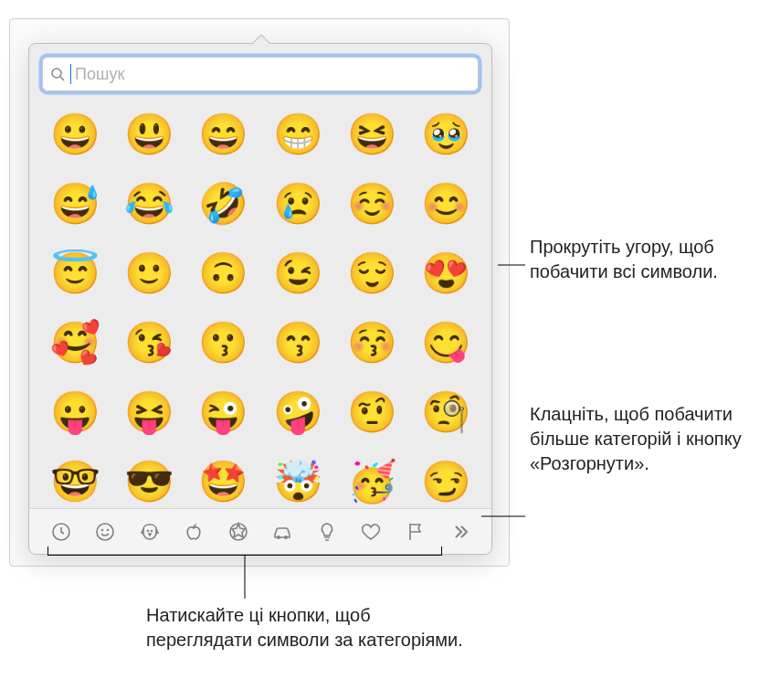  Describe the element at coordinates (311, 628) in the screenshot. I see `callout-categories: Натискайте ці кнопки, щоб переглядати си…` at that location.